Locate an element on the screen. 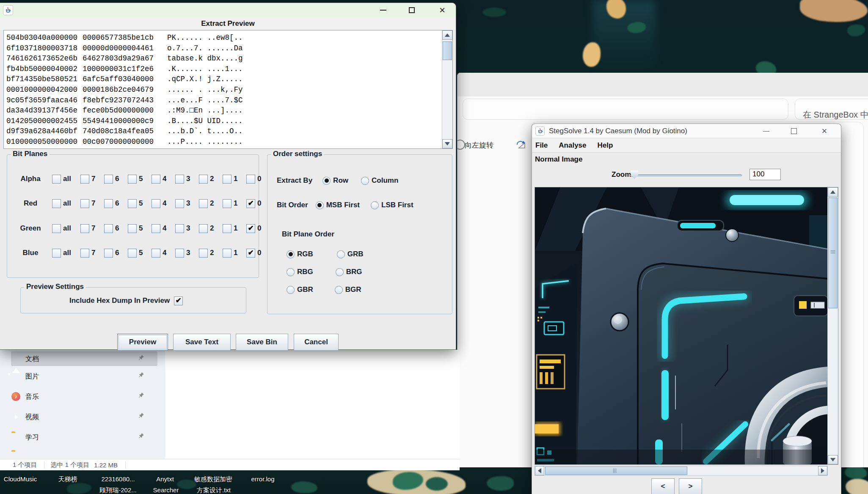 The height and width of the screenshot is (494, 868). checkbox-green-all is located at coordinates (57, 228).